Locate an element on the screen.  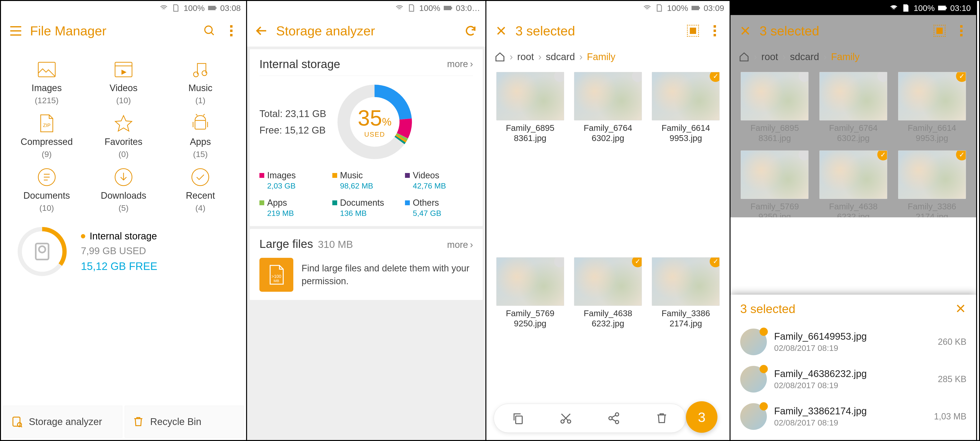
share-button is located at coordinates (614, 418).